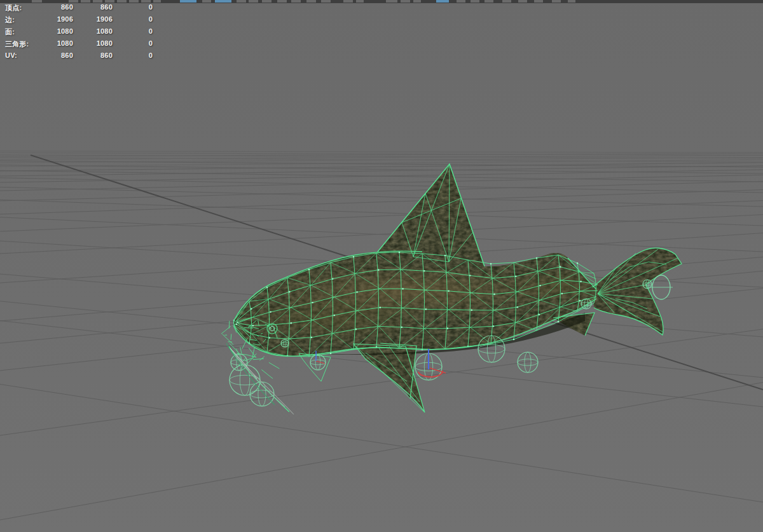  Describe the element at coordinates (95, 32) in the screenshot. I see `stats-row-faces: 面: 1080 1080 0` at that location.